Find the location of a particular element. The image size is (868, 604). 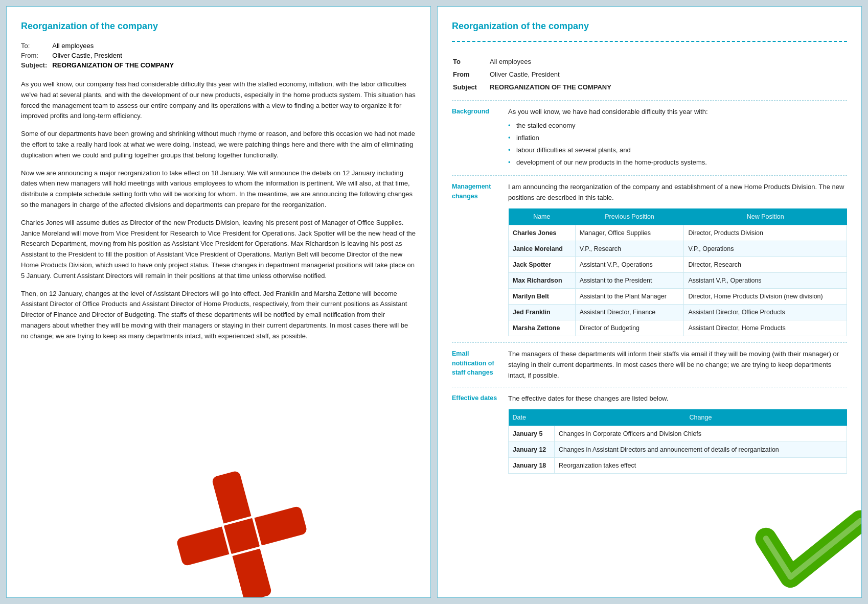

dates-body: January 5Changes in Corporate Officers a… is located at coordinates (678, 450).